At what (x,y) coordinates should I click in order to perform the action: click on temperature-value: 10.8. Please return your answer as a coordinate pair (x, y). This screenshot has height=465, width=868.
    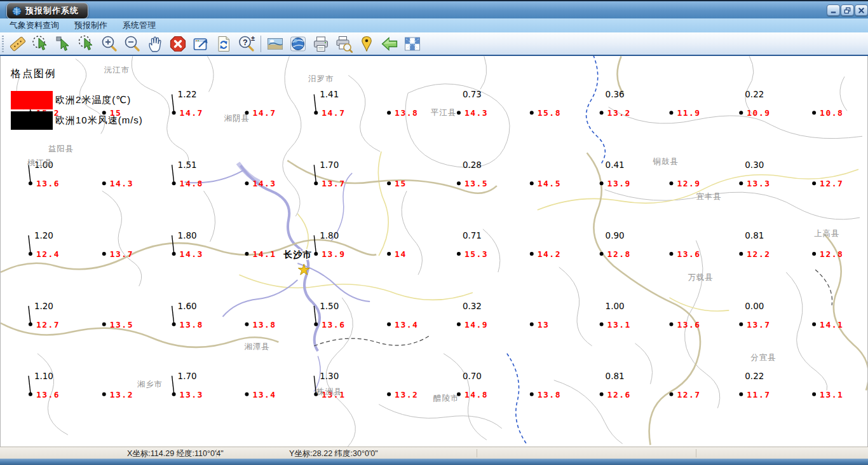
    Looking at the image, I should click on (831, 113).